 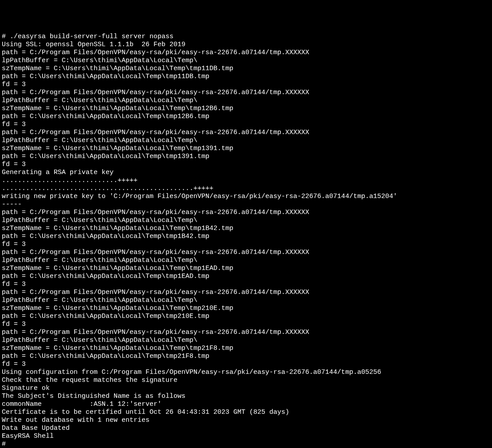 What do you see at coordinates (246, 381) in the screenshot?
I see `terminal-line: Check that the request matches the signa…` at bounding box center [246, 381].